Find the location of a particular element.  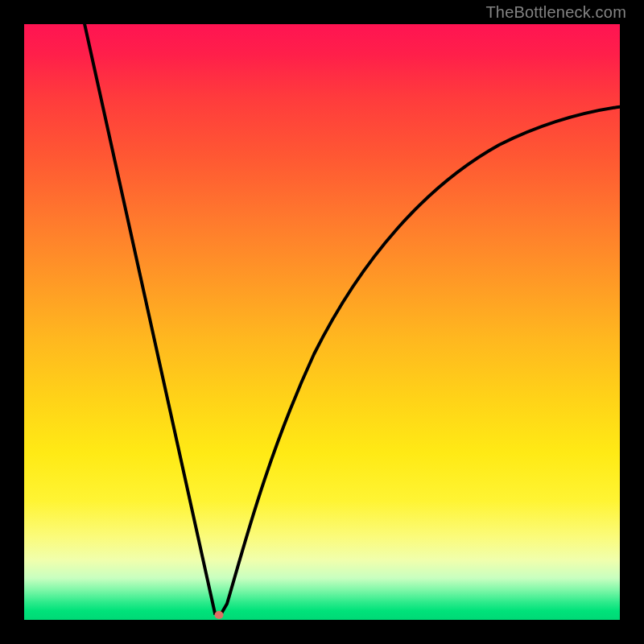

watermark-text: TheBottleneck.com is located at coordinates (555, 13).